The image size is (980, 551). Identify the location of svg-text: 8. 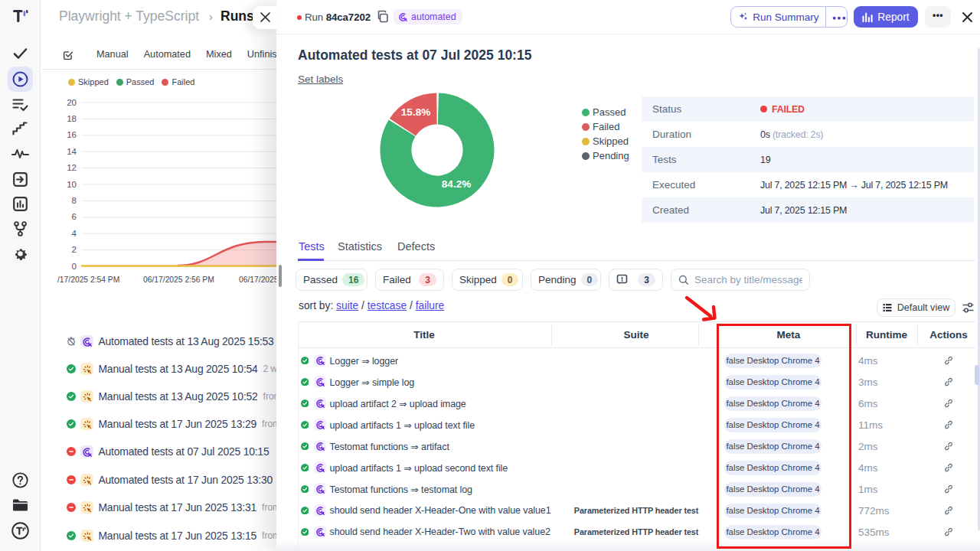
(74, 201).